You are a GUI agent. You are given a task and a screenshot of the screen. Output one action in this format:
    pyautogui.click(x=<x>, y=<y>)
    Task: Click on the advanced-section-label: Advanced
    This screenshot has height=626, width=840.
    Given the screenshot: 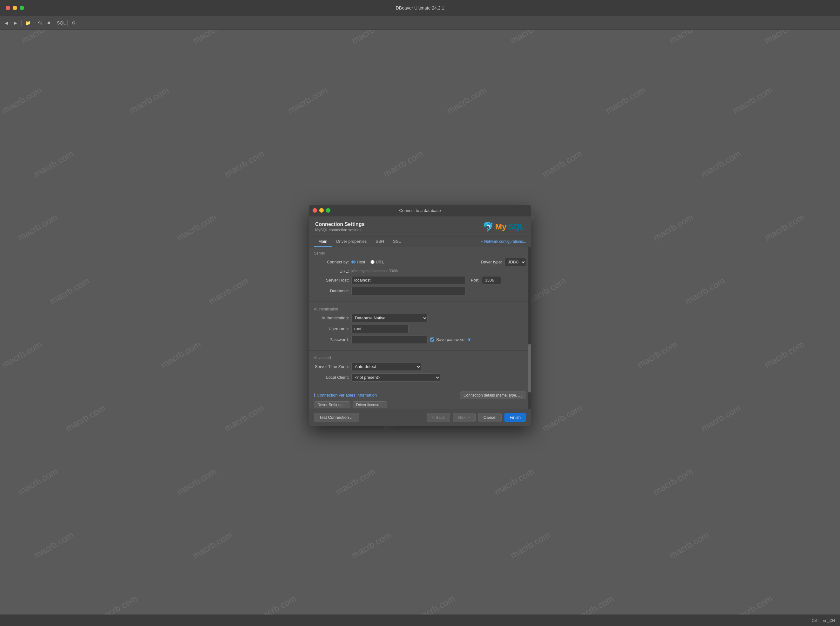 What is the action you would take?
    pyautogui.click(x=420, y=357)
    